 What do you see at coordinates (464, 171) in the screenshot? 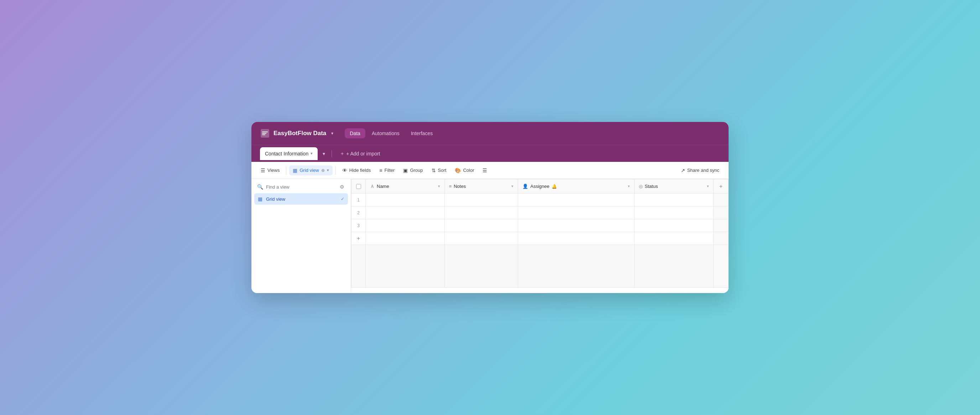
I see `color-button: 🎨 Color` at bounding box center [464, 171].